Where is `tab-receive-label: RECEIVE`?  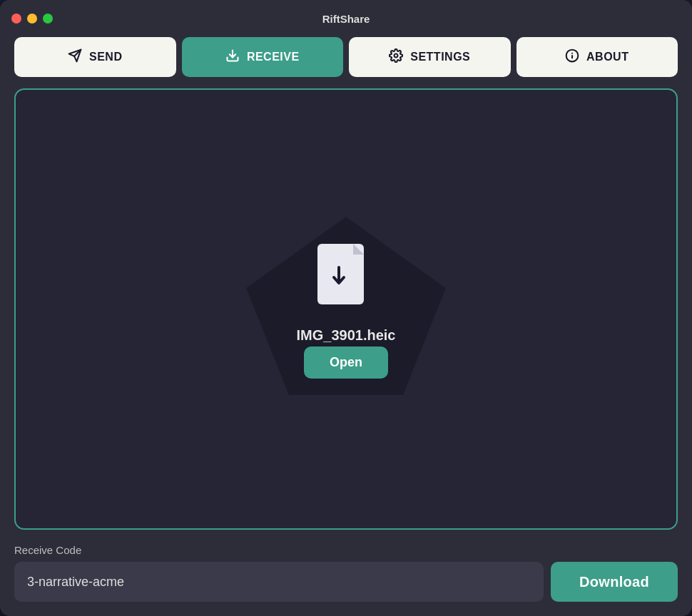 tab-receive-label: RECEIVE is located at coordinates (273, 57).